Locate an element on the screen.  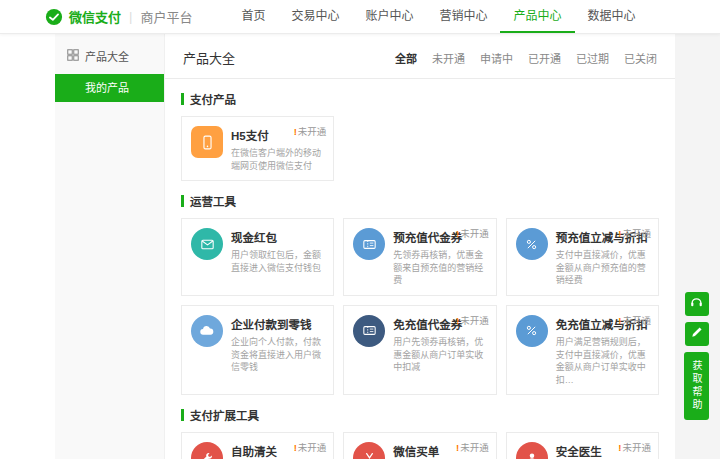
product-card: 现金红包用户领取红包后，金额直接进入微信支付钱包 is located at coordinates (258, 257).